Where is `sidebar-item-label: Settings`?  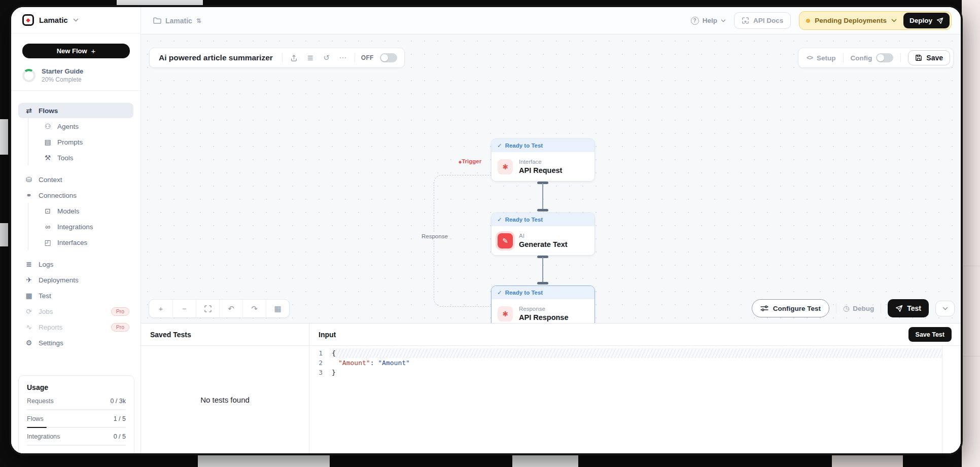 sidebar-item-label: Settings is located at coordinates (51, 343).